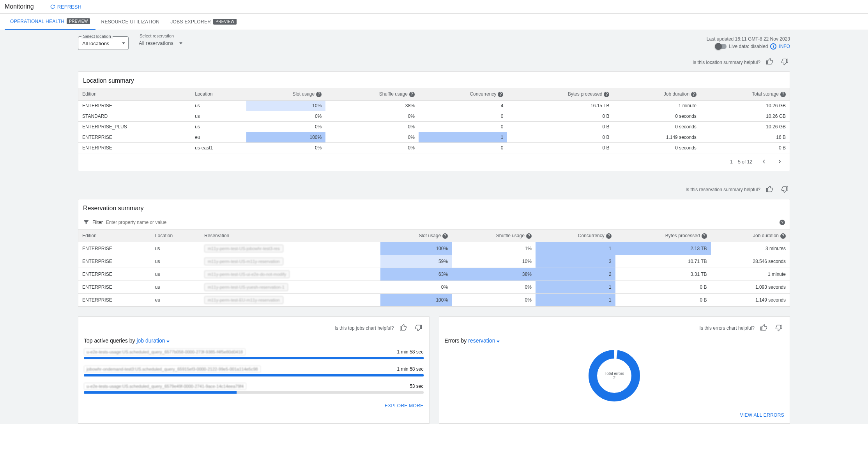 The width and height of the screenshot is (868, 467). What do you see at coordinates (615, 341) in the screenshot?
I see `errors-heading: Errors by reservation` at bounding box center [615, 341].